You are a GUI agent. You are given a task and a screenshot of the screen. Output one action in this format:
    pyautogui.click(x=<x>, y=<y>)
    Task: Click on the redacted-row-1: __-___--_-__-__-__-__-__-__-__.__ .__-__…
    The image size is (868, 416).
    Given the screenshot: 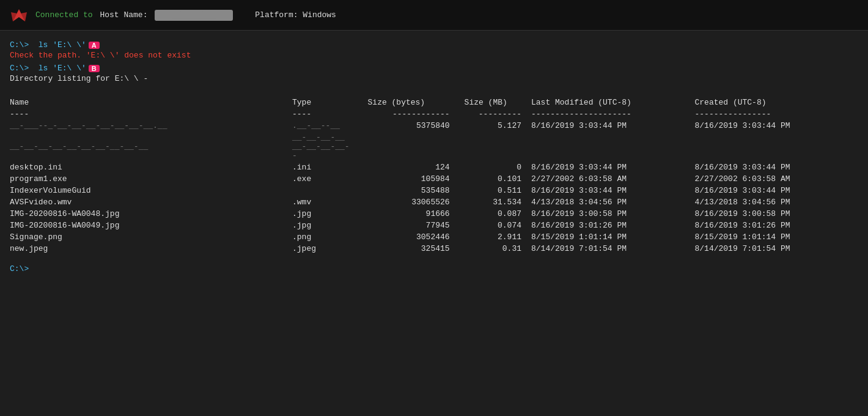 What is the action you would take?
    pyautogui.click(x=434, y=126)
    